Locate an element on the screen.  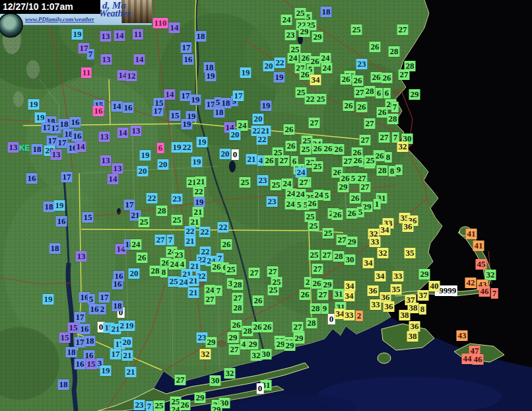
station-temp: 0 is located at coordinates (260, 389).